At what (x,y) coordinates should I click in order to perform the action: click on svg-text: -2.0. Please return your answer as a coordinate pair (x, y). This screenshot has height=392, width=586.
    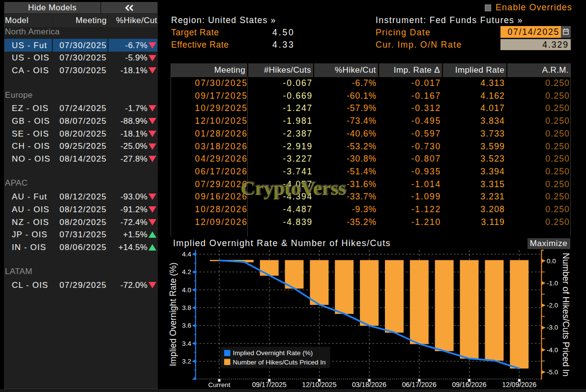
    Looking at the image, I should click on (553, 306).